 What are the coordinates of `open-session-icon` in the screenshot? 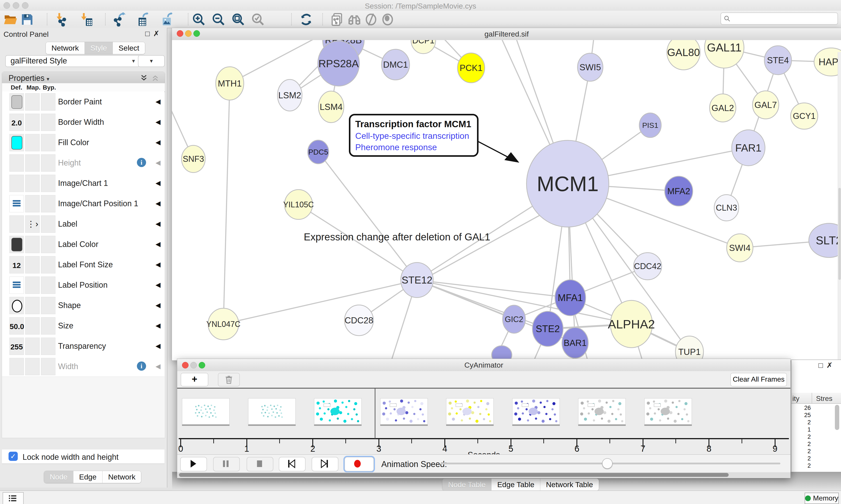 It's located at (11, 20).